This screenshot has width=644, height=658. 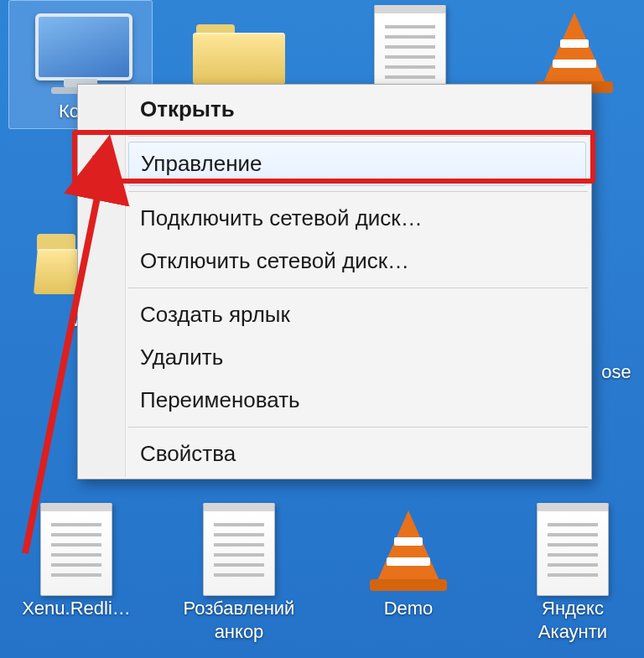 I want to click on uac-shield-icon, so click(x=102, y=164).